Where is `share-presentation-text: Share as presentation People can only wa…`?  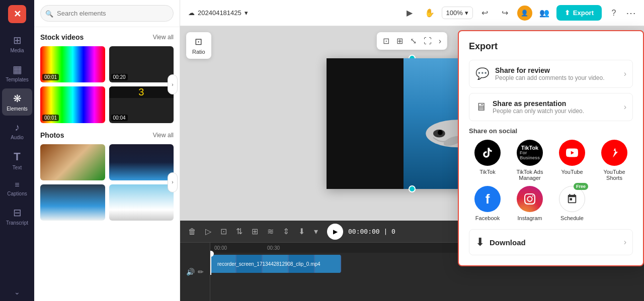
share-presentation-text: Share as presentation People can only wa… is located at coordinates (538, 107).